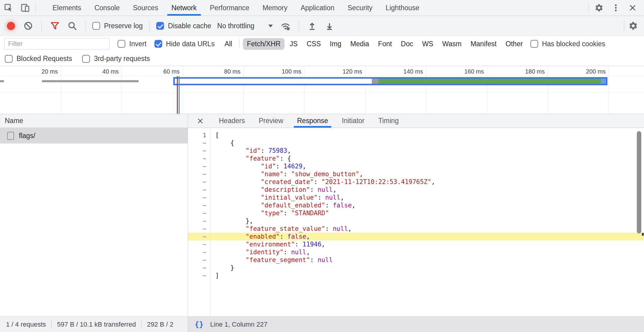 The height and width of the screenshot is (332, 644). Describe the element at coordinates (322, 92) in the screenshot. I see `waterfall-row-separator` at that location.